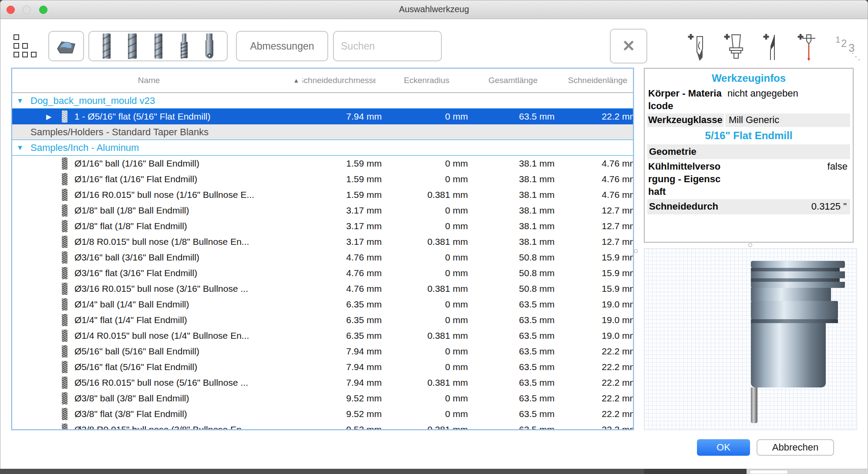 The image size is (868, 474). What do you see at coordinates (323, 320) in the screenshot?
I see `tool-row: Ø1/4" flat (1/4" Flat Endmill)6.35 mm0 m…` at bounding box center [323, 320].